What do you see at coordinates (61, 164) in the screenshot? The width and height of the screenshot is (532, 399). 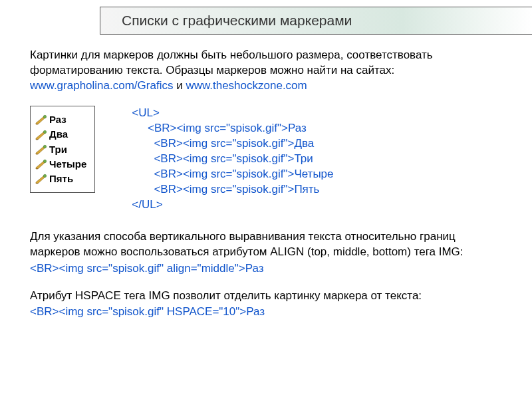 I see `list-item: Четыре` at bounding box center [61, 164].